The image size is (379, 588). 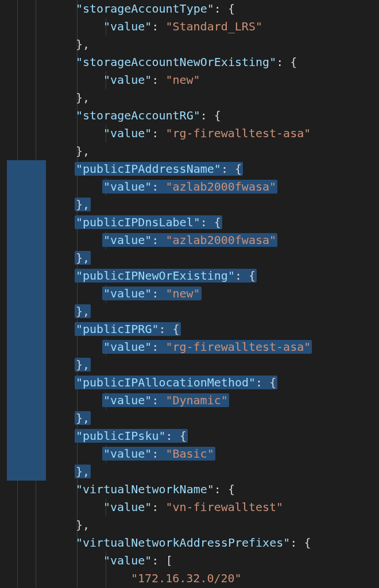 I want to click on code-line: "publicIPRG": {, so click(x=190, y=330).